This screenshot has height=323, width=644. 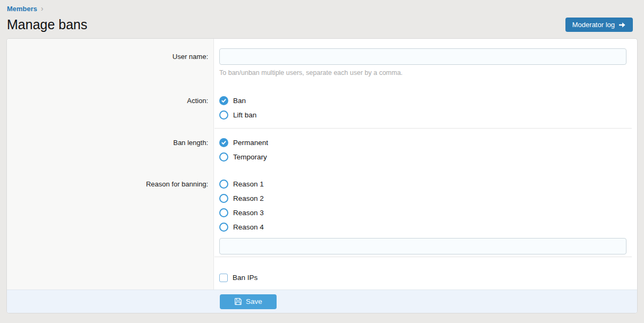 I want to click on breadcrumb: Members ›, so click(x=322, y=8).